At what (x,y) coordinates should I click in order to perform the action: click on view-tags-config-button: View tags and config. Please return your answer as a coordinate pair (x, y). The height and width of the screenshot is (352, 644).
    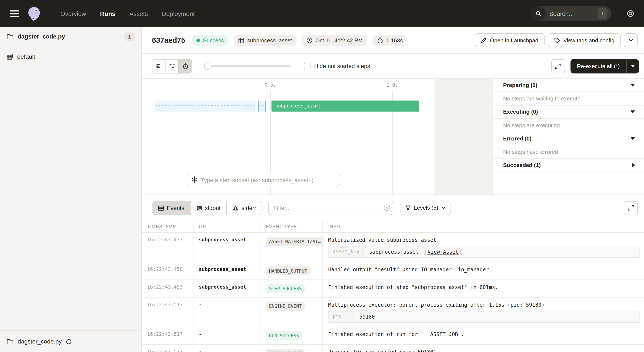
    Looking at the image, I should click on (584, 40).